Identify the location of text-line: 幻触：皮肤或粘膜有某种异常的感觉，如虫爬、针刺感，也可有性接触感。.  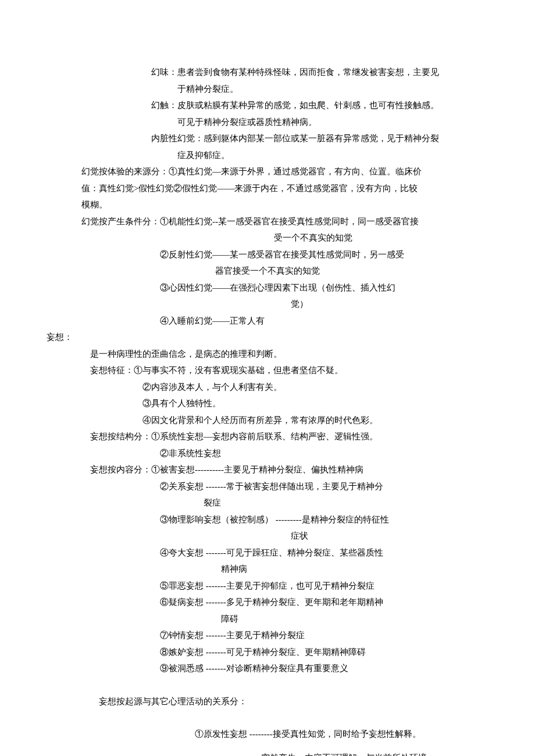
(268, 106).